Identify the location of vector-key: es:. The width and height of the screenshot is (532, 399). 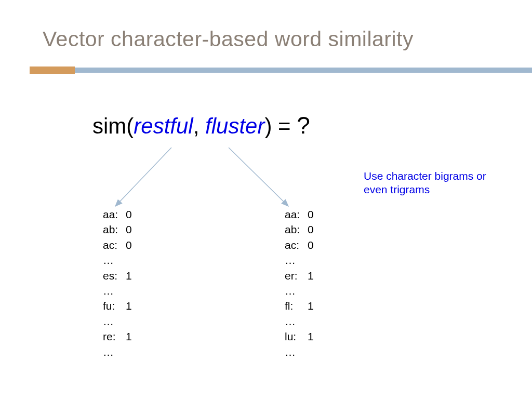
(114, 275).